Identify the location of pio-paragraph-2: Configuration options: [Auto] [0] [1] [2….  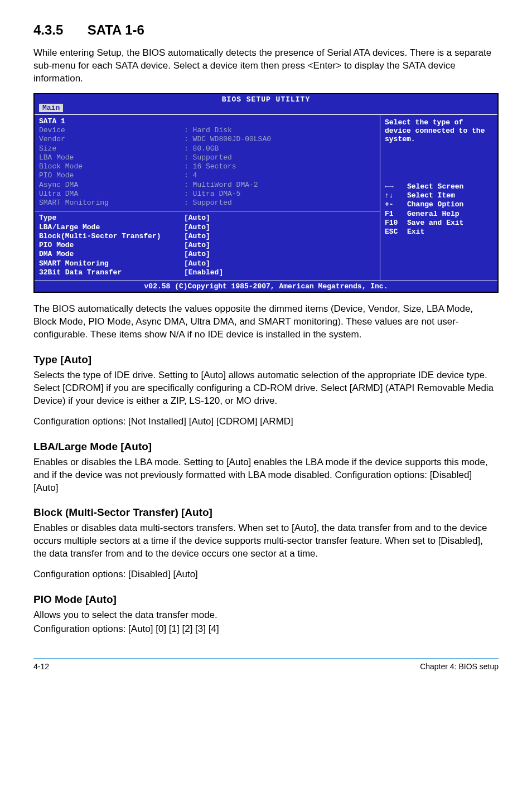
(266, 629).